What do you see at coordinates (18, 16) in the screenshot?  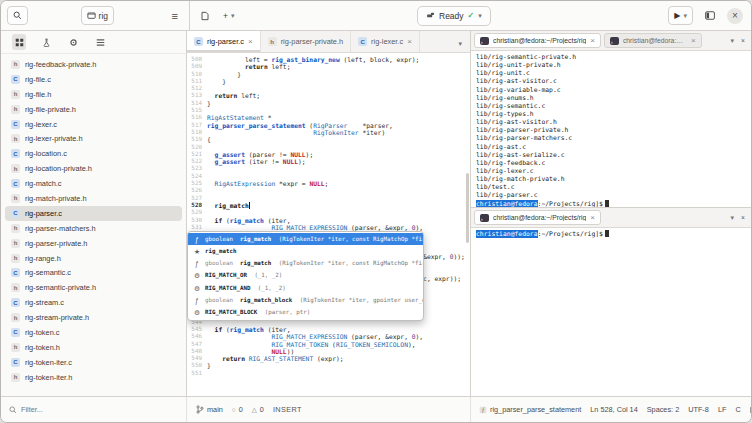 I see `search-button` at bounding box center [18, 16].